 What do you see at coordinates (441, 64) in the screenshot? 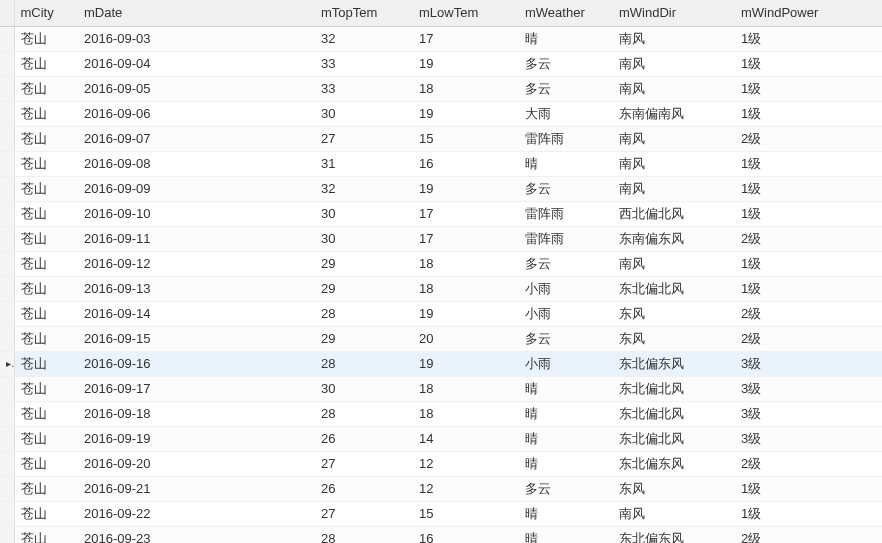
I see `table-row: 苍山2016-09-043319多云南风1级` at bounding box center [441, 64].